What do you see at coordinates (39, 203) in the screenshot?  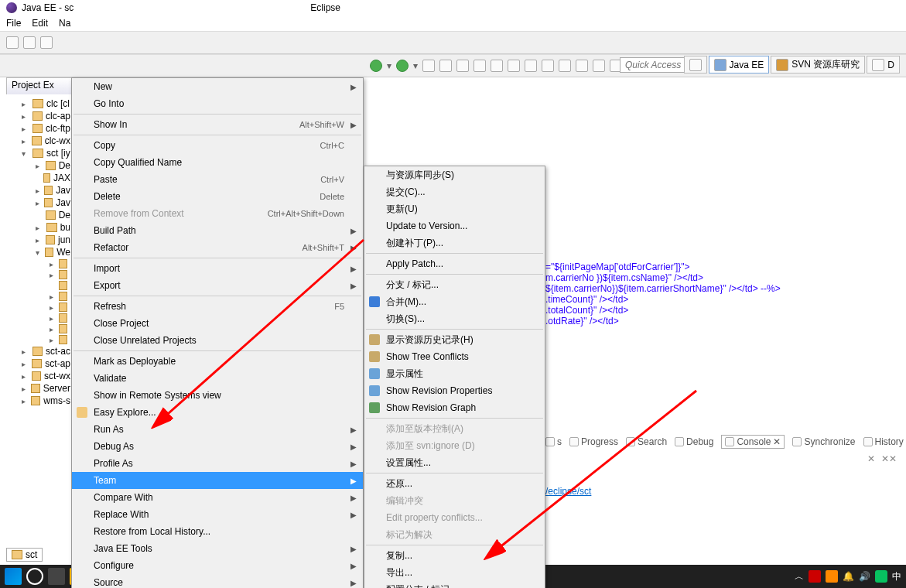 I see `tree-item: ▸Jav` at bounding box center [39, 203].